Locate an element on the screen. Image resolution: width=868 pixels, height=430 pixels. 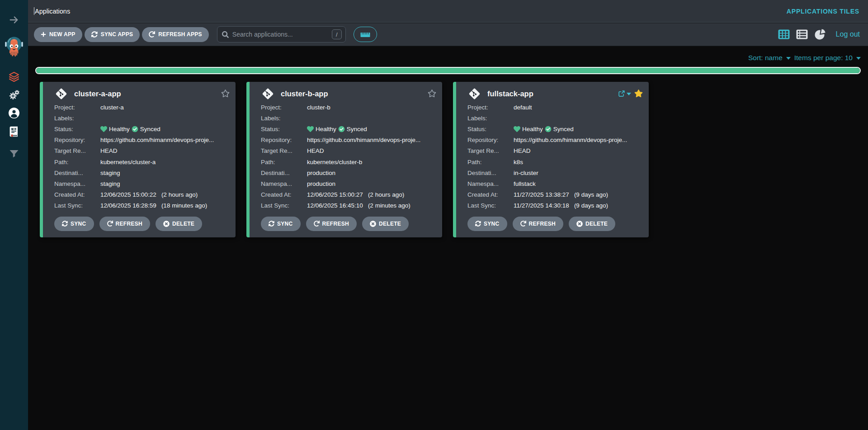
synced-check-icon is located at coordinates (135, 129).